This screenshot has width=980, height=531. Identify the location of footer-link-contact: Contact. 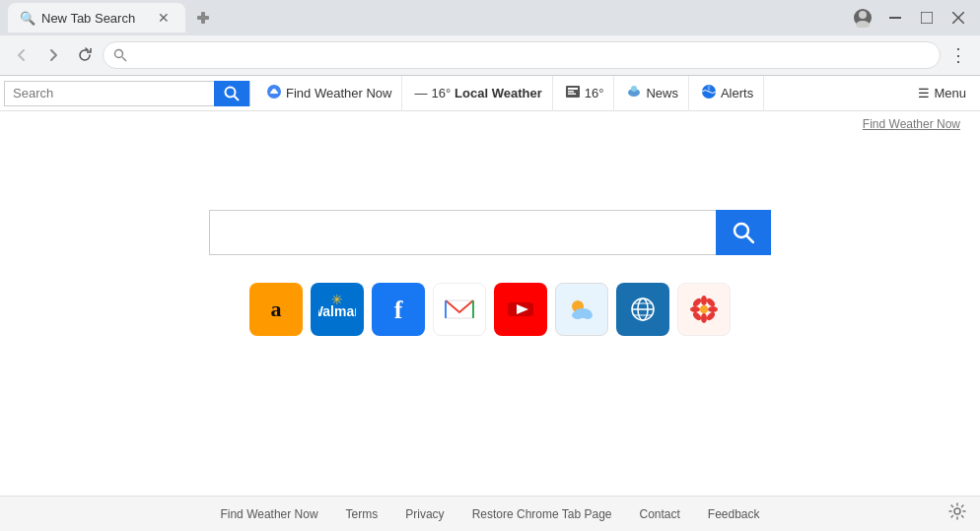
(659, 514).